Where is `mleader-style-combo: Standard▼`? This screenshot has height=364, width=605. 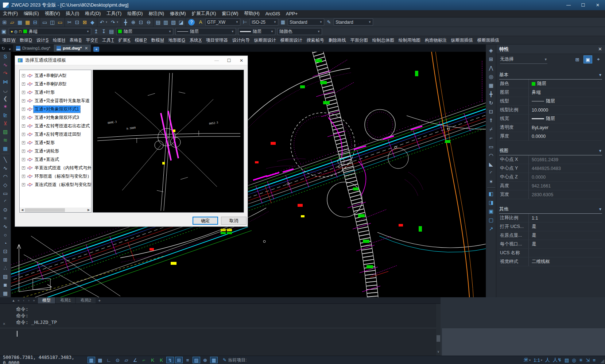
mleader-style-combo: Standard▼ is located at coordinates (353, 22).